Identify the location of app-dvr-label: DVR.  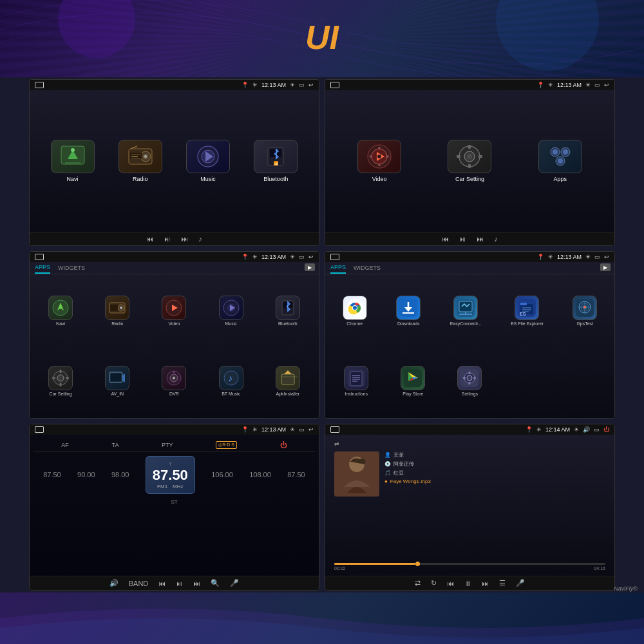
(174, 394).